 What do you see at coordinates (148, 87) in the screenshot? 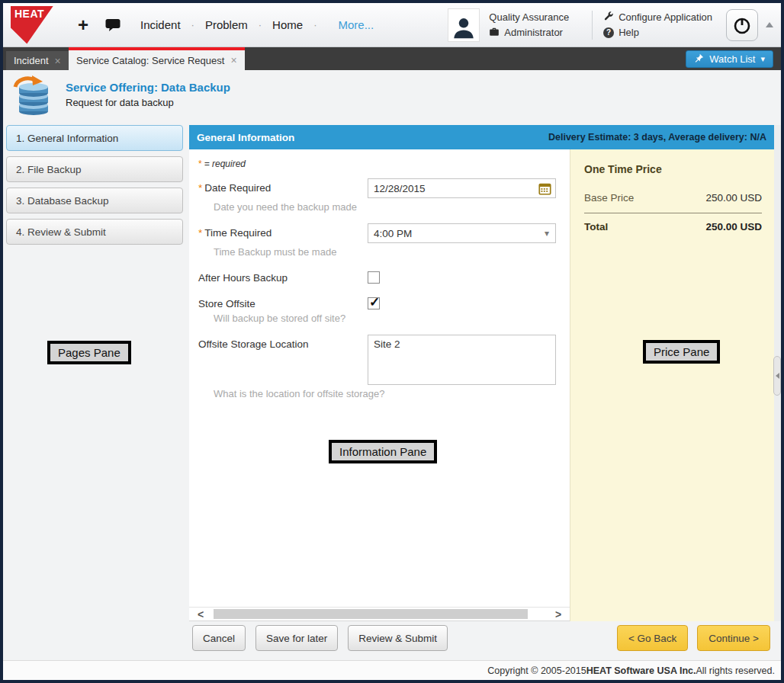
I see `page-title: Service Offering: Data Backup` at bounding box center [148, 87].